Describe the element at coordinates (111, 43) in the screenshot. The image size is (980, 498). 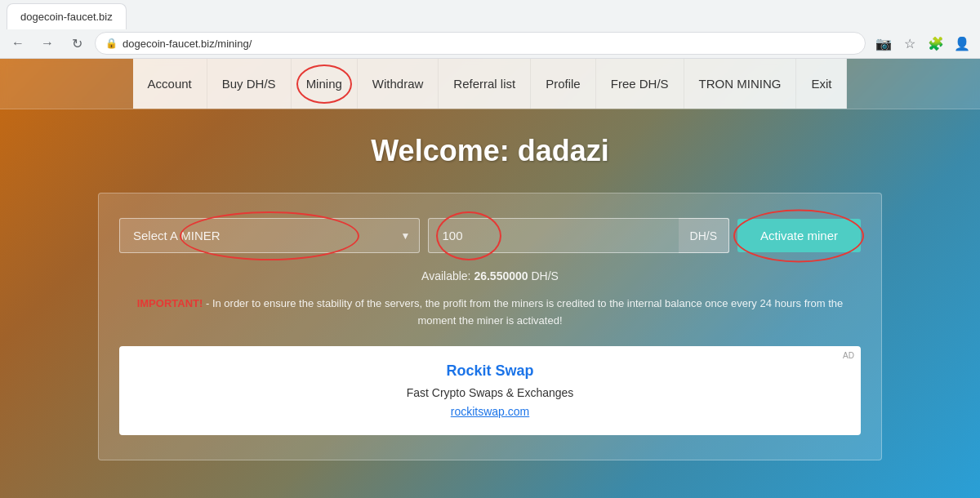
I see `lock-icon: 🔒` at that location.